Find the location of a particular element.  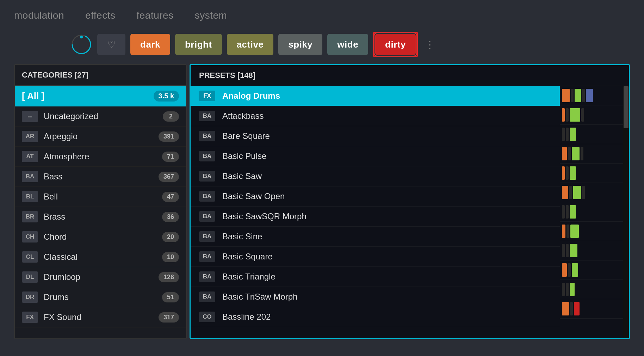

category-name: Bell is located at coordinates (103, 197).